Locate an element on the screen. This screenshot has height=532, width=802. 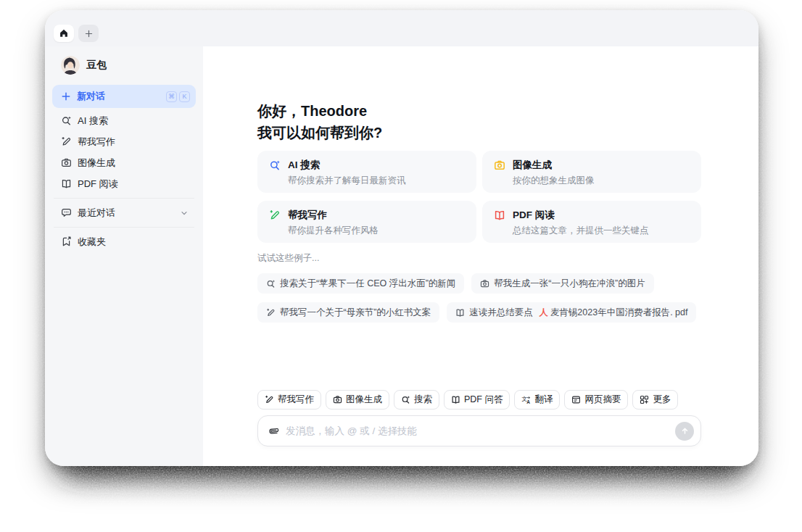
message-composer is located at coordinates (479, 431).